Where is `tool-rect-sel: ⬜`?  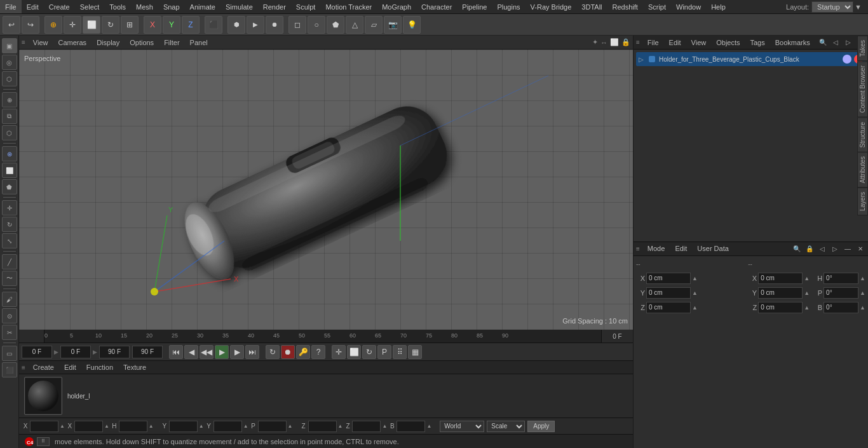 tool-rect-sel: ⬜ is located at coordinates (10, 170).